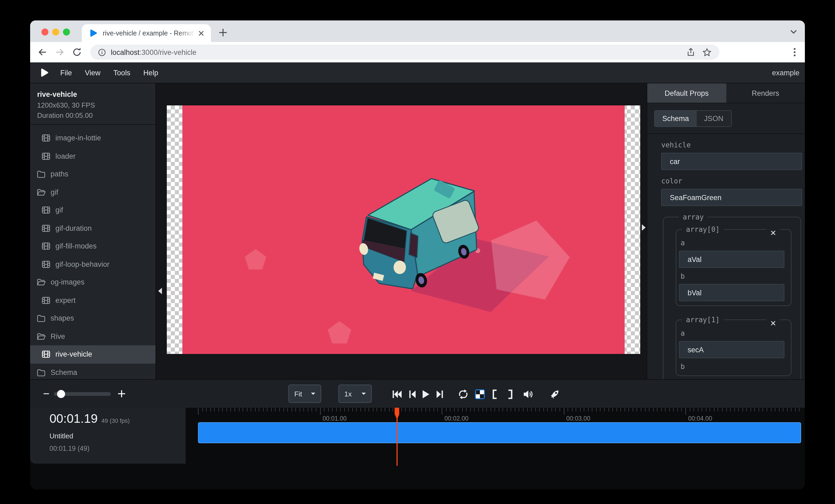  Describe the element at coordinates (61, 394) in the screenshot. I see `zoom-slider-knob` at that location.